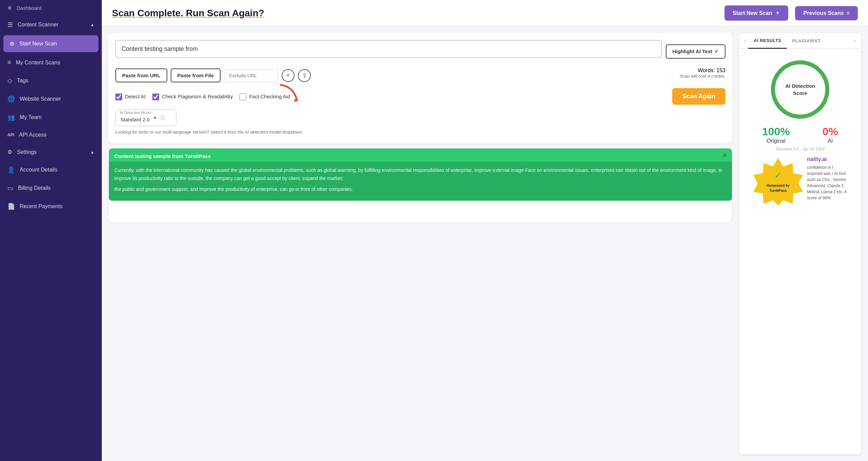 Image resolution: width=868 pixels, height=461 pixels. I want to click on share-button: ⇪, so click(304, 76).